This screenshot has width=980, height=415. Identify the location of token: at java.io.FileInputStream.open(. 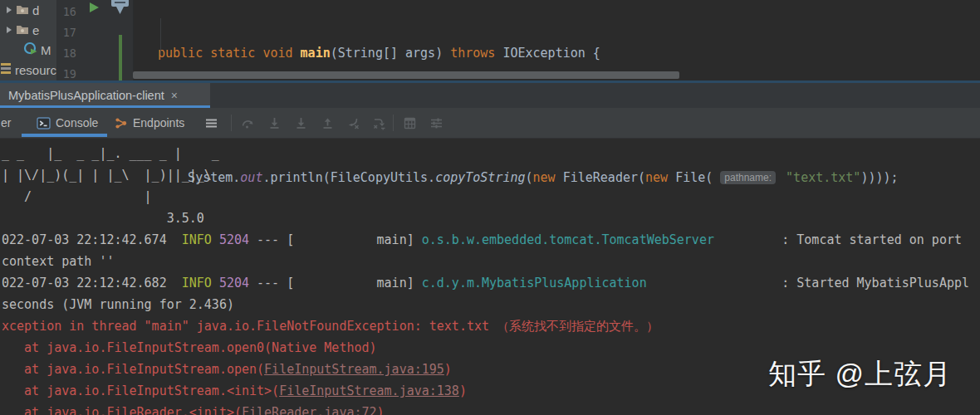
(133, 369).